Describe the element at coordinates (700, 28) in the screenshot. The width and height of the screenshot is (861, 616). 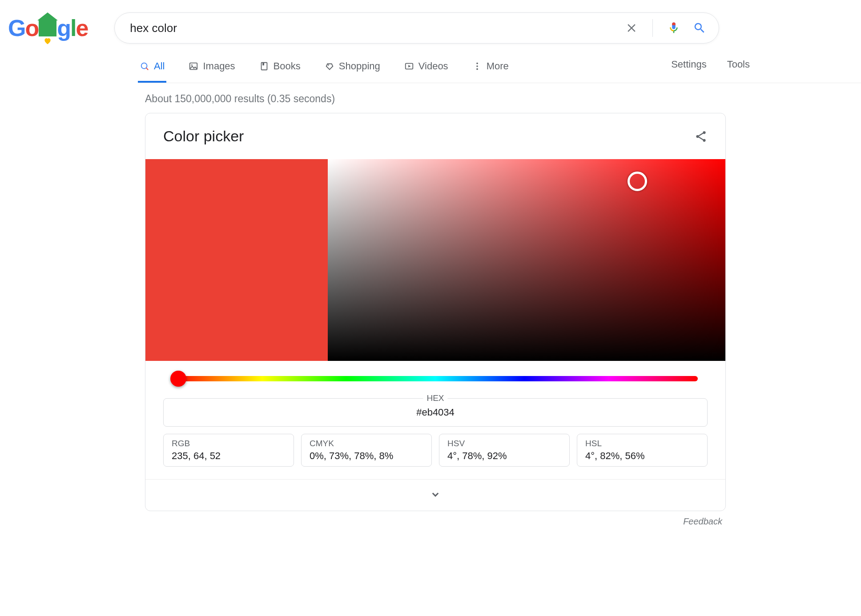
I see `search-icon` at that location.